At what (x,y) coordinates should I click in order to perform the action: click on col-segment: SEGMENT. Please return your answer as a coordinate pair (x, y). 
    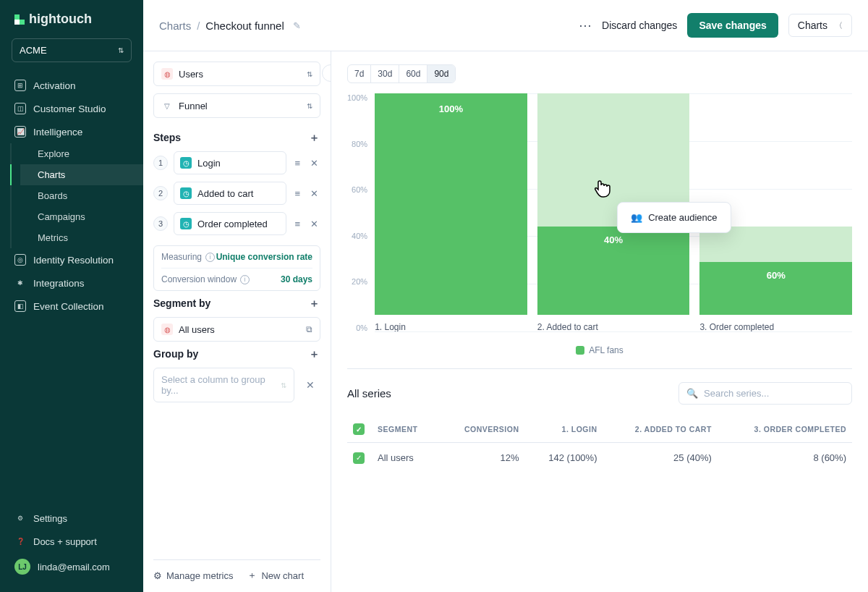
    Looking at the image, I should click on (405, 430).